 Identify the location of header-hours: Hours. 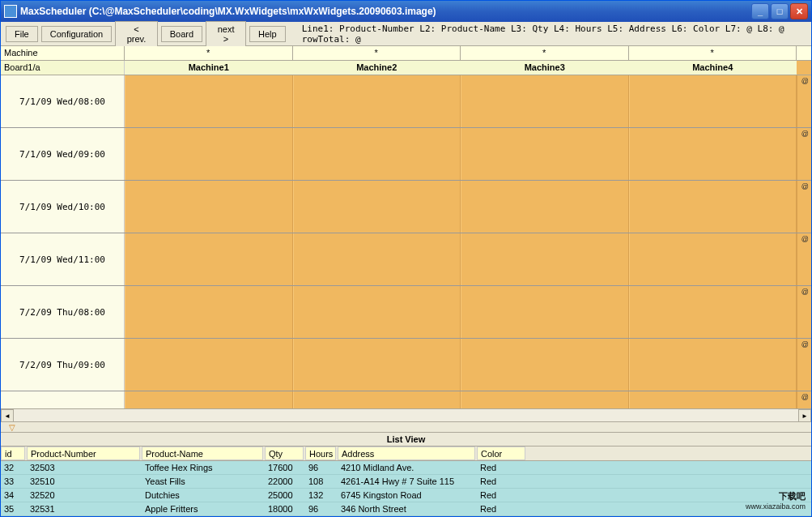
(321, 454).